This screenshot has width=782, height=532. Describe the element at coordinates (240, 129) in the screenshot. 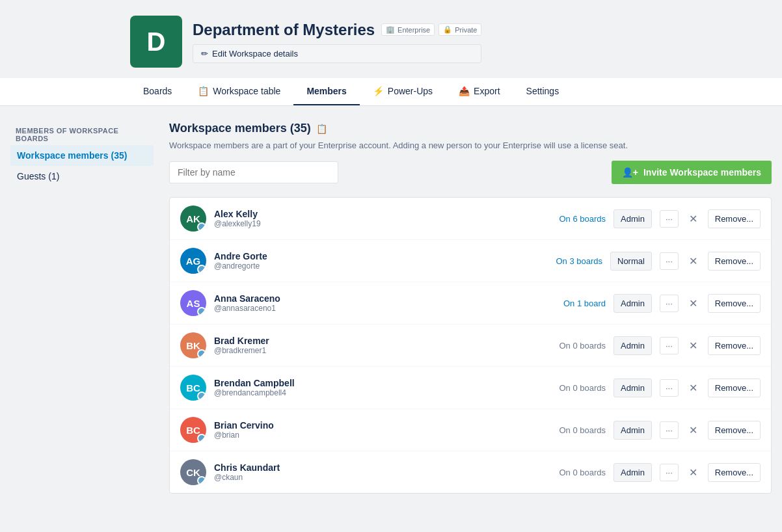

I see `page-title: Workspace members (35)` at that location.